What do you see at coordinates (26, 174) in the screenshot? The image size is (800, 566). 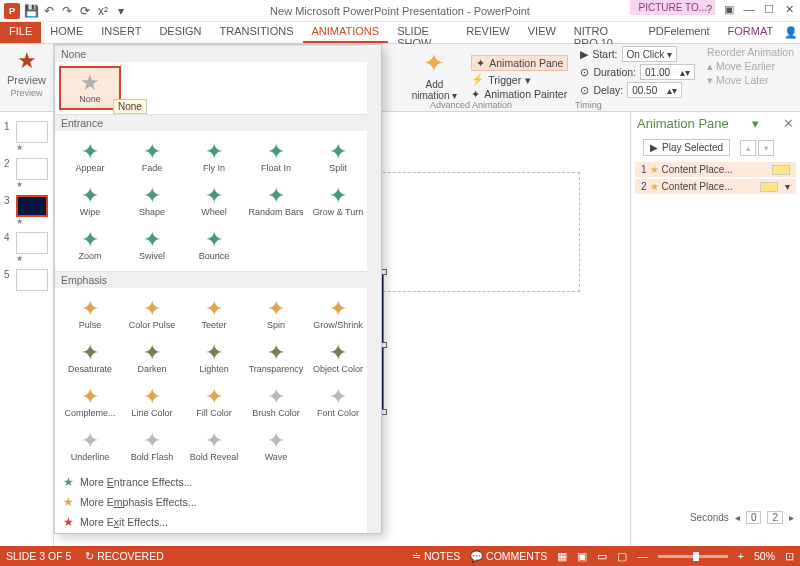 I see `slide-thumb-2: 2★` at bounding box center [26, 174].